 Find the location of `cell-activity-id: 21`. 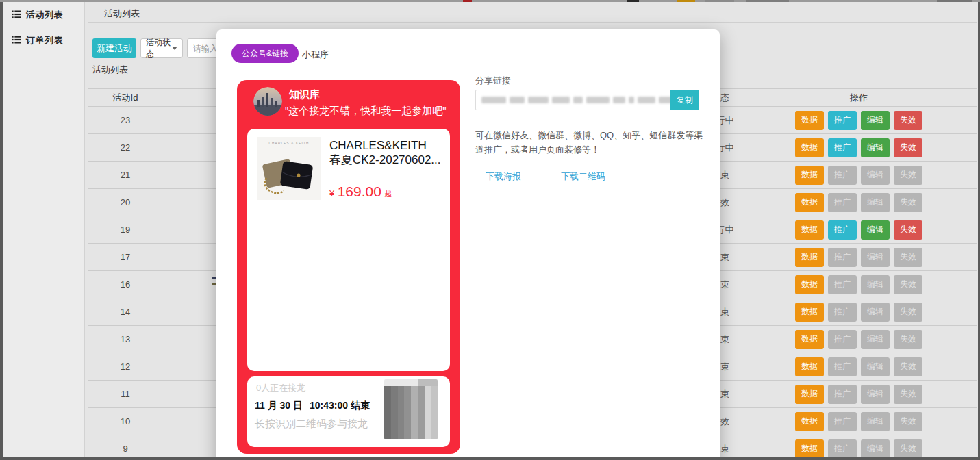

cell-activity-id: 21 is located at coordinates (125, 175).